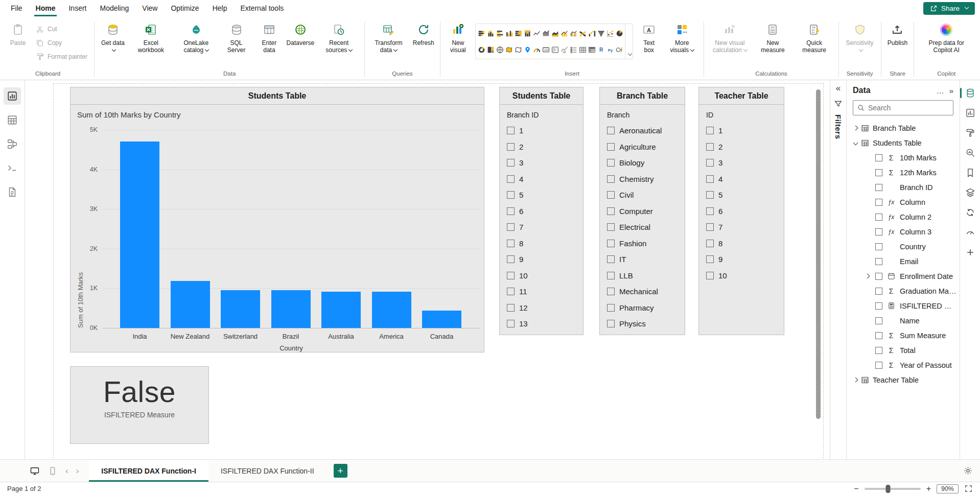 The height and width of the screenshot is (495, 980). Describe the element at coordinates (518, 33) in the screenshot. I see `100-stacked-bar-chart-icon` at that location.